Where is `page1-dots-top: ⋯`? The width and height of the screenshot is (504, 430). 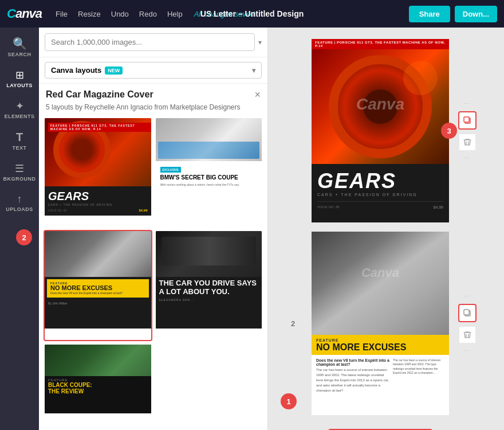
page1-dots-top: ⋯ is located at coordinates (467, 103).